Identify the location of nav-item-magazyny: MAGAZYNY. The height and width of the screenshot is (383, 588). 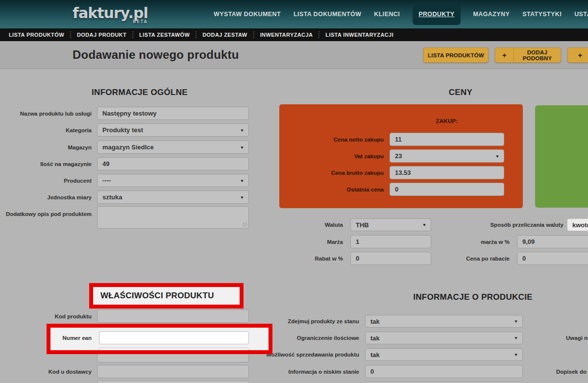
(492, 14).